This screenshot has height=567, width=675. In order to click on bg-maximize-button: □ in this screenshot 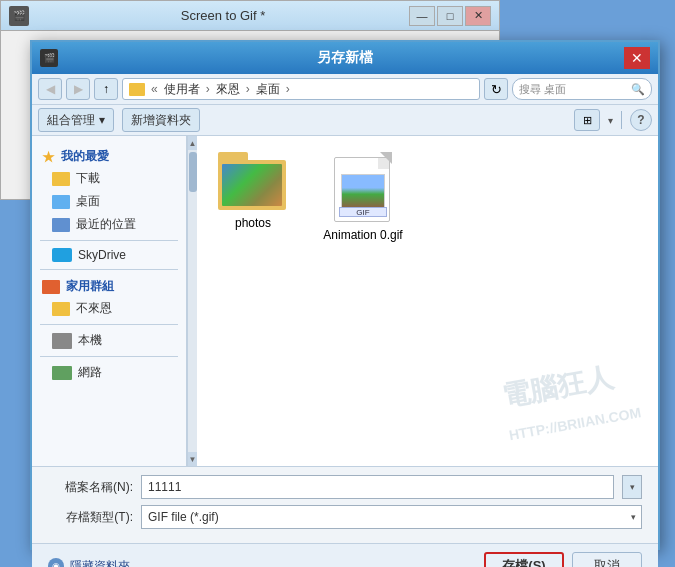, I will do `click(450, 16)`.